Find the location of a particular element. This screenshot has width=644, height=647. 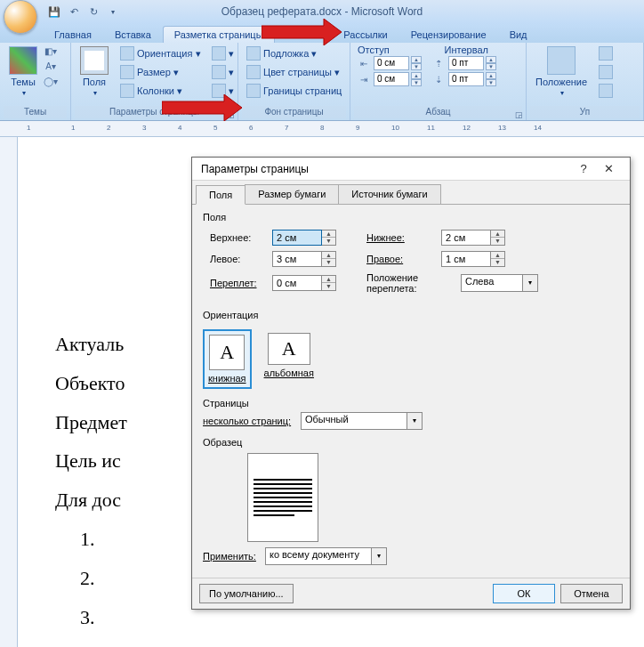

bottom-margin-input: ▲▼ is located at coordinates (473, 238).